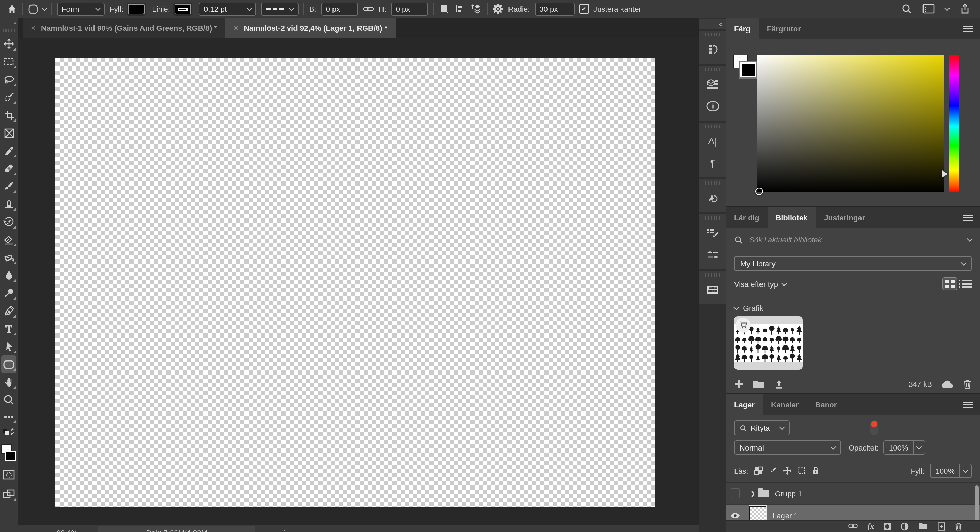 The height and width of the screenshot is (532, 980). Describe the element at coordinates (791, 218) in the screenshot. I see `tab-libraries: Bibliotek` at that location.